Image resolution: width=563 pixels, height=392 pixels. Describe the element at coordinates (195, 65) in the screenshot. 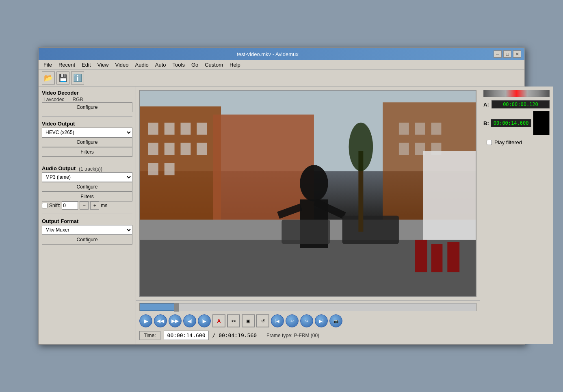

I see `menu-go: Go` at that location.